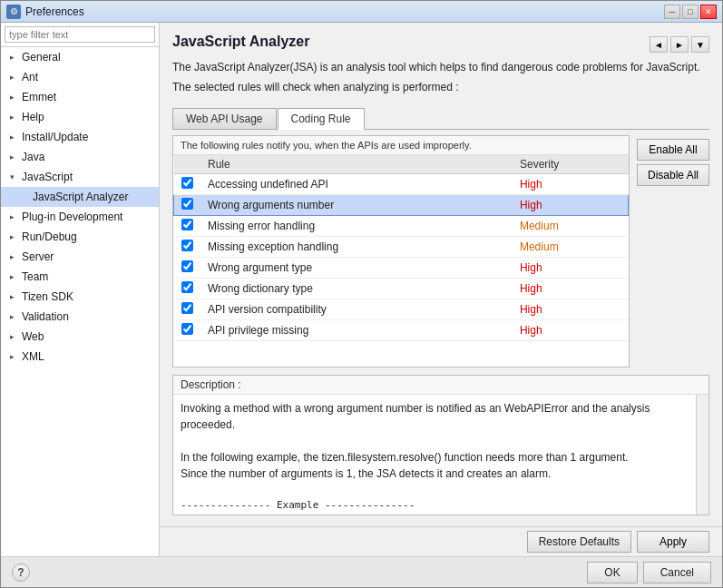 This screenshot has width=723, height=588. I want to click on title-bar: ⚙ Preferences ─ □ ✕, so click(361, 12).